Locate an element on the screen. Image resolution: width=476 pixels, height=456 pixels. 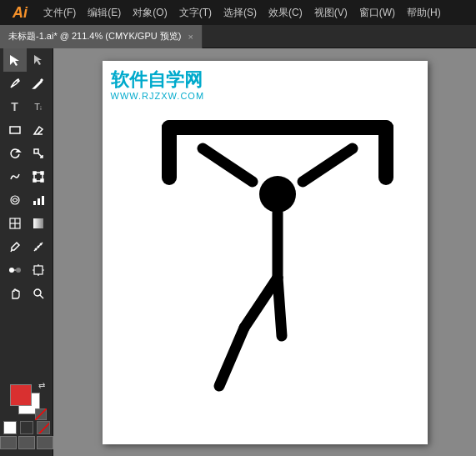
scale-tool is located at coordinates (38, 153).